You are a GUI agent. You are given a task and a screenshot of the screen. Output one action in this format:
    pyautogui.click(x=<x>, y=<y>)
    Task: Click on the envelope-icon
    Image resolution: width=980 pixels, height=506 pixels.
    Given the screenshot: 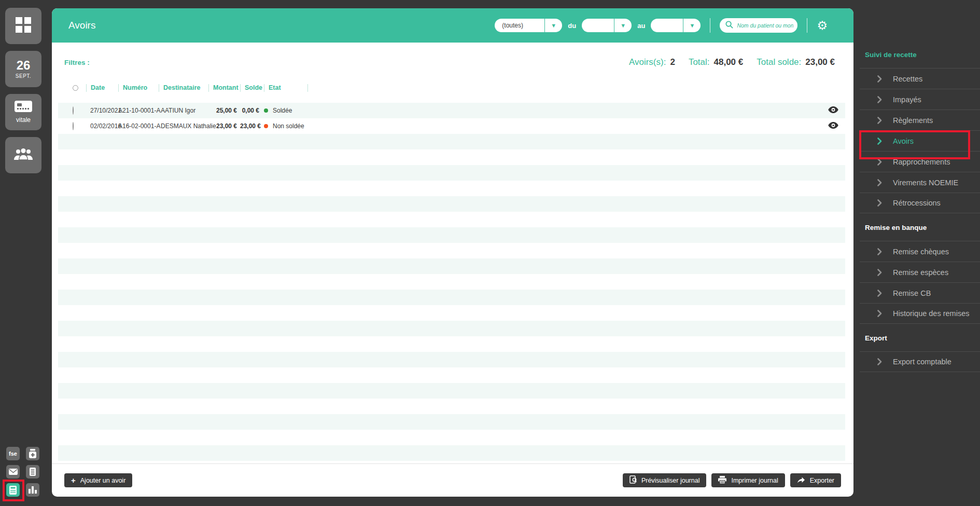 What is the action you would take?
    pyautogui.click(x=13, y=472)
    